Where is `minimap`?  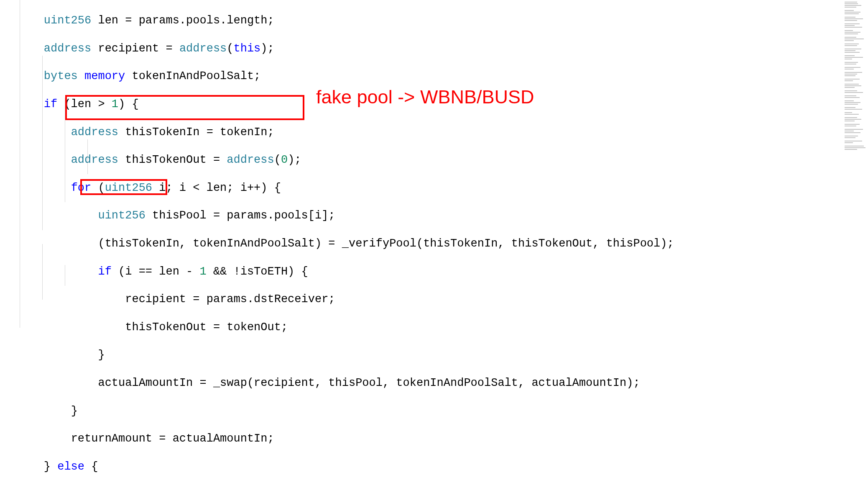 minimap is located at coordinates (855, 244).